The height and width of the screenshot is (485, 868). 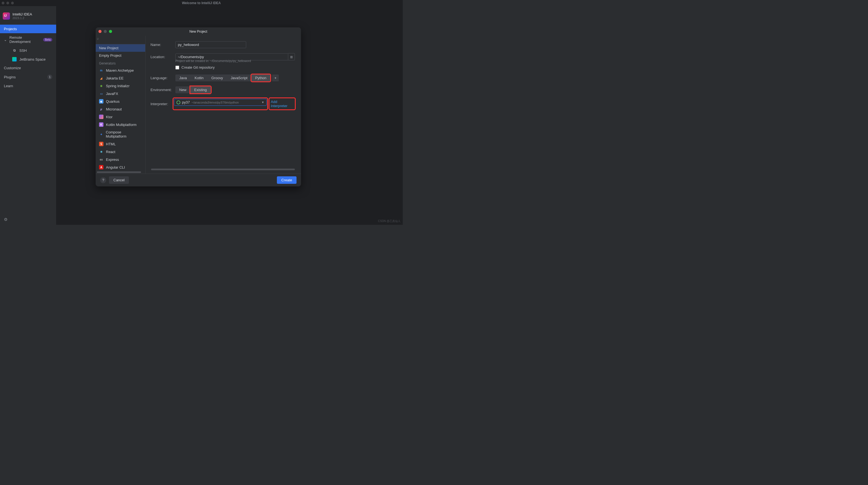 I want to click on interpreter-path: ~/anaconda3/envs/py37/bin/python, so click(x=215, y=103).